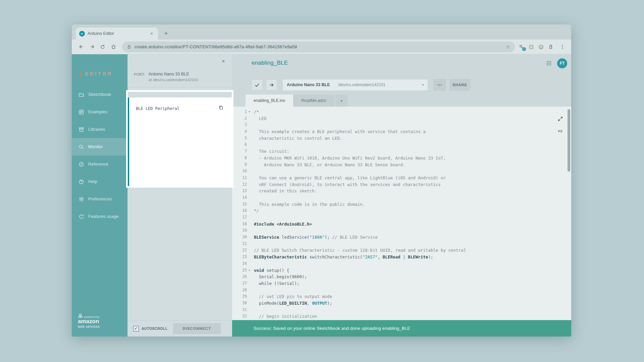  What do you see at coordinates (81, 112) in the screenshot?
I see `examples-icon` at bounding box center [81, 112].